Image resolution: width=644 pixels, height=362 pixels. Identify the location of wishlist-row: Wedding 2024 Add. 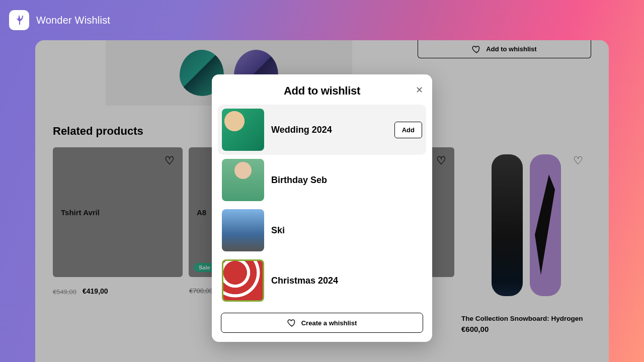
(322, 130).